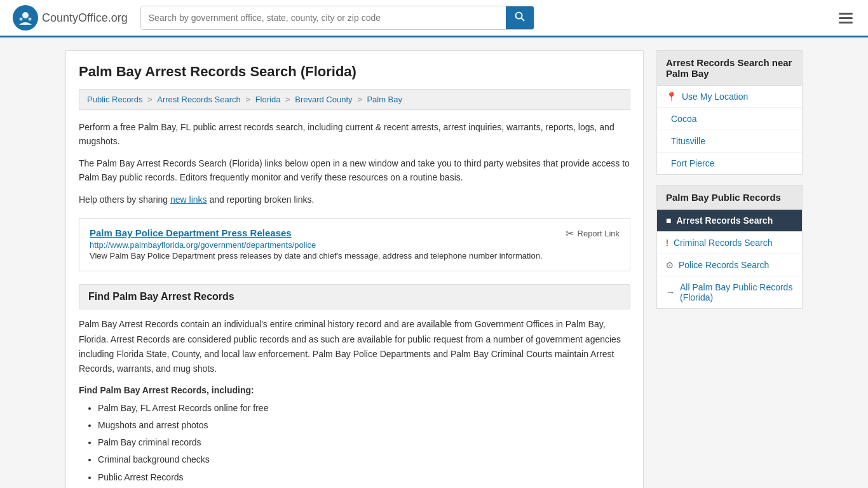 The height and width of the screenshot is (488, 868). What do you see at coordinates (729, 243) in the screenshot?
I see `sidebar-item-criminal-records: ! Criminal Records Search` at bounding box center [729, 243].